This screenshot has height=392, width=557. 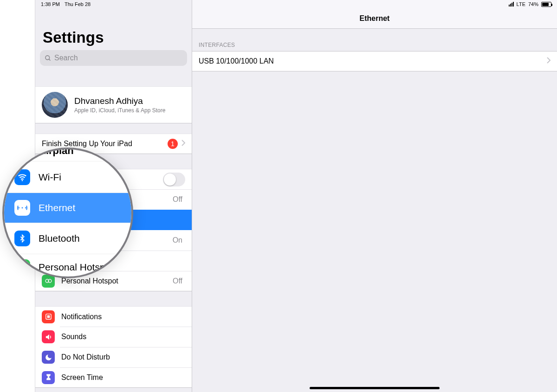 What do you see at coordinates (113, 105) in the screenshot?
I see `profile-row: Dhvanesh Adhiya Apple ID, iCloud, iTunes…` at bounding box center [113, 105].